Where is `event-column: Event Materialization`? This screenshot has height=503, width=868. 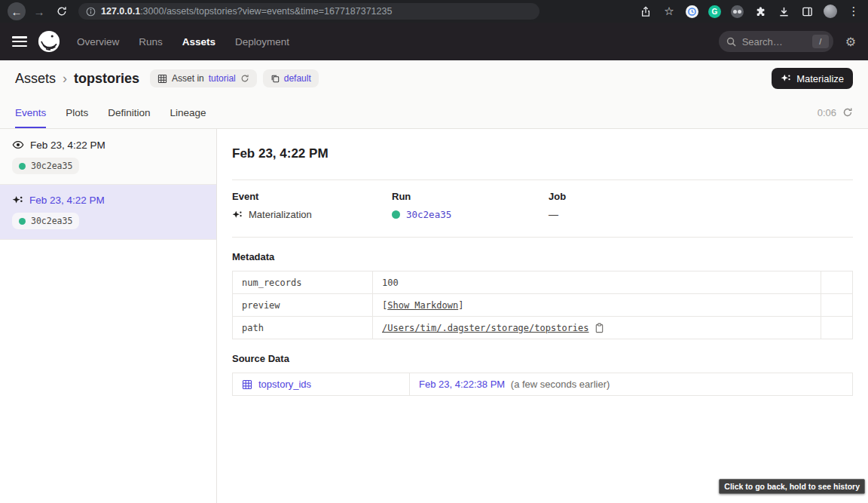
event-column: Event Materialization is located at coordinates (312, 205).